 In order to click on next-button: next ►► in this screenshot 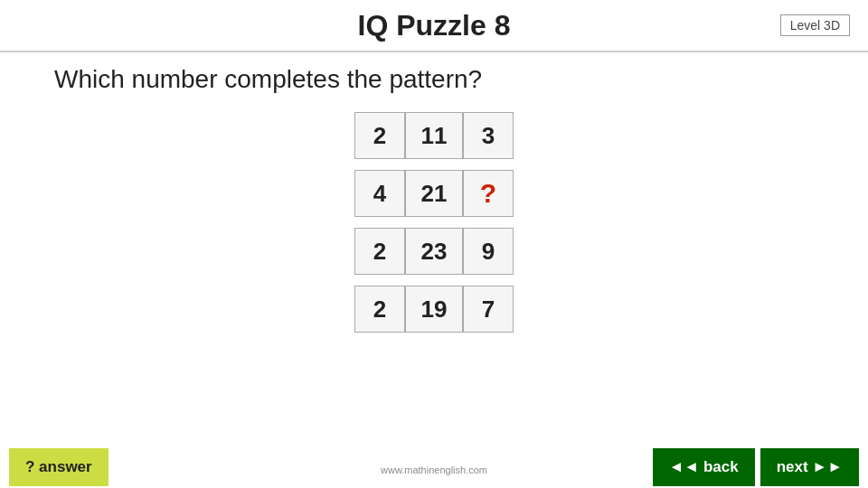, I will do `click(810, 467)`.